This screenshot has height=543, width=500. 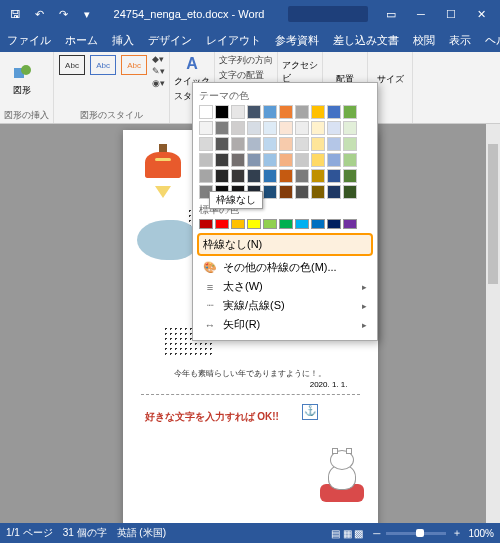 I want to click on tab-insert: 挿入, so click(x=123, y=40).